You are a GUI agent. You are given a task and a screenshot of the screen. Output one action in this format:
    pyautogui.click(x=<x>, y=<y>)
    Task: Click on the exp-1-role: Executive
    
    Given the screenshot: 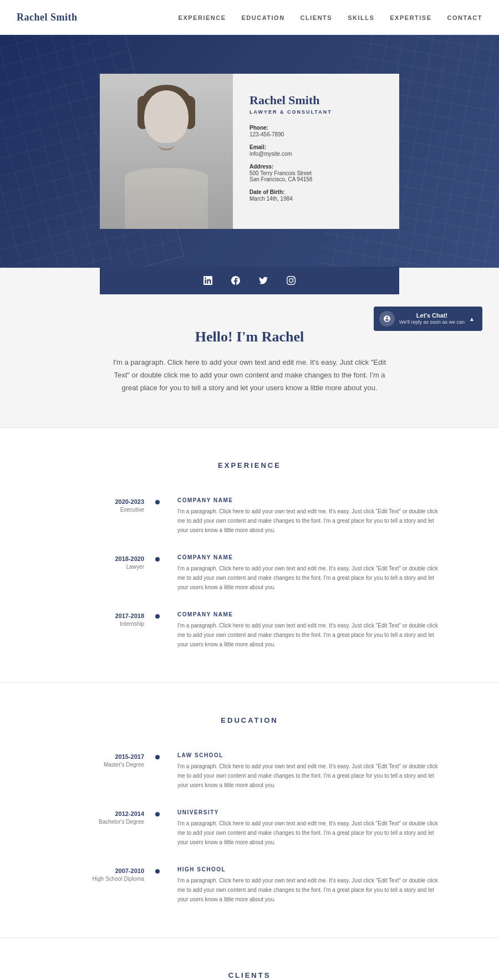 What is the action you would take?
    pyautogui.click(x=100, y=510)
    